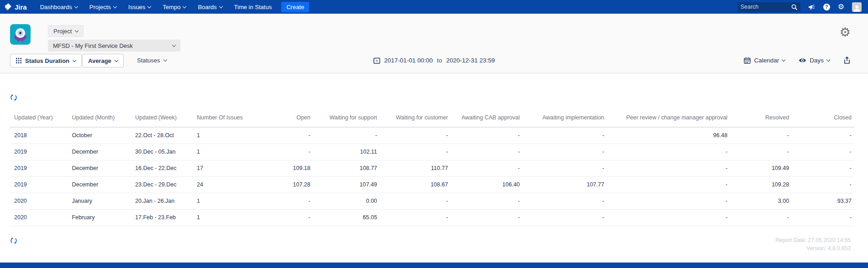 Image resolution: width=868 pixels, height=268 pixels. What do you see at coordinates (66, 31) in the screenshot?
I see `project-dropdown-button: Project` at bounding box center [66, 31].